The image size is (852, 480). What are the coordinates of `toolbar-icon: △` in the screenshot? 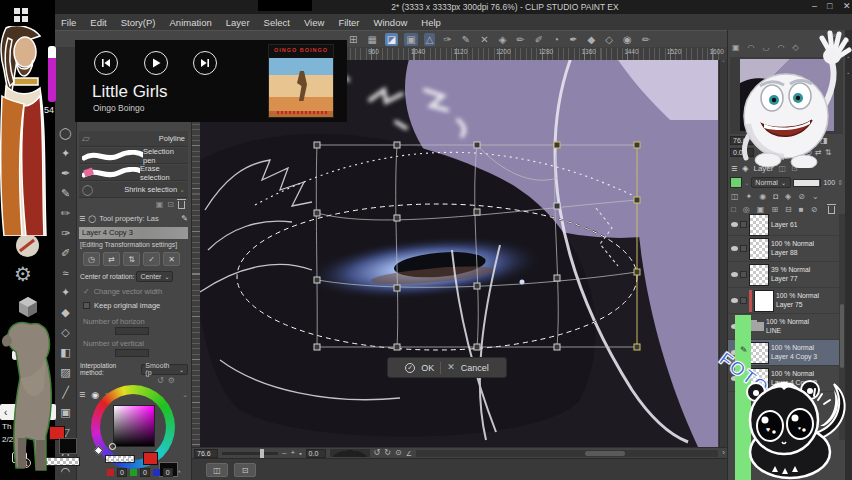 It's located at (430, 40).